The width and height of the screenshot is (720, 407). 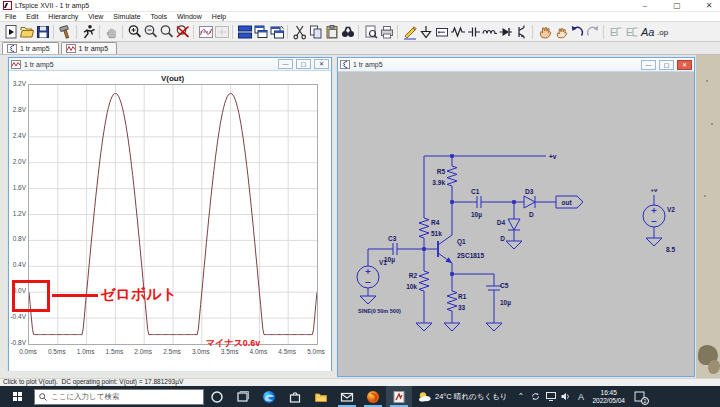 What do you see at coordinates (414, 276) in the screenshot?
I see `label-r2-name: R2` at bounding box center [414, 276].